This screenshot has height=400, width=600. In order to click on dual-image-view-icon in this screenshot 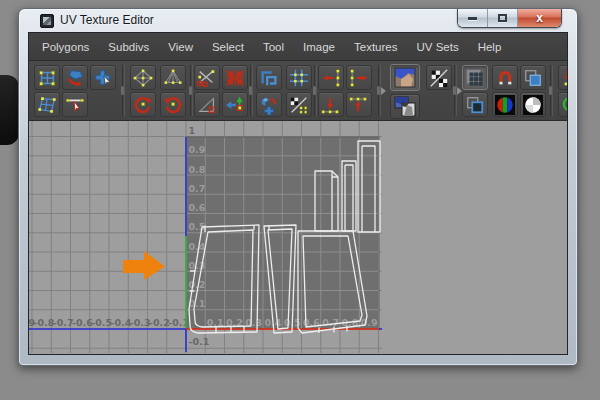, I will do `click(405, 106)`.